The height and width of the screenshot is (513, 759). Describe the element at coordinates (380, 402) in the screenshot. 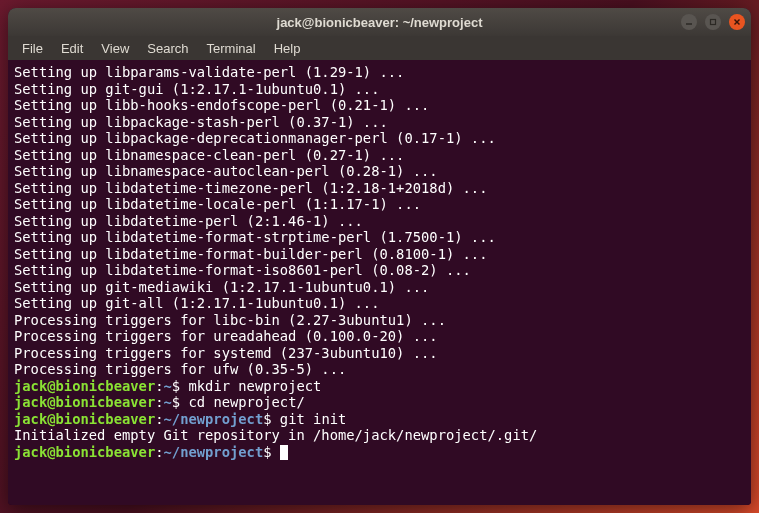

I see `terminal-line: jack@bionicbeaver:~$ cd newproject/` at that location.